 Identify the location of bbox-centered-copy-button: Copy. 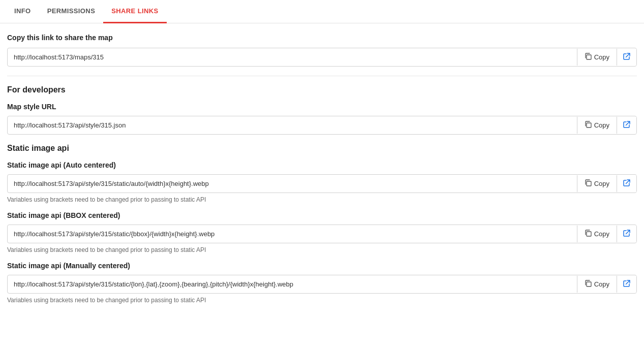
(597, 234).